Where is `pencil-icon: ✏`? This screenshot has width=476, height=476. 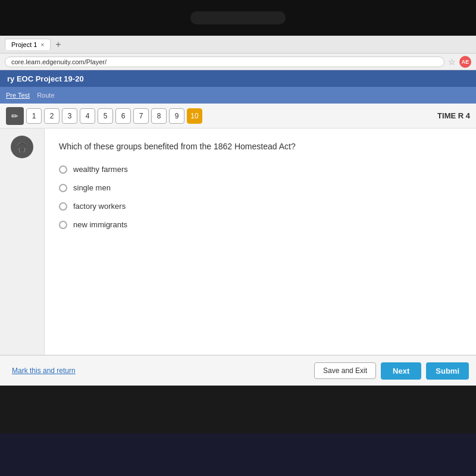
pencil-icon: ✏ is located at coordinates (15, 116).